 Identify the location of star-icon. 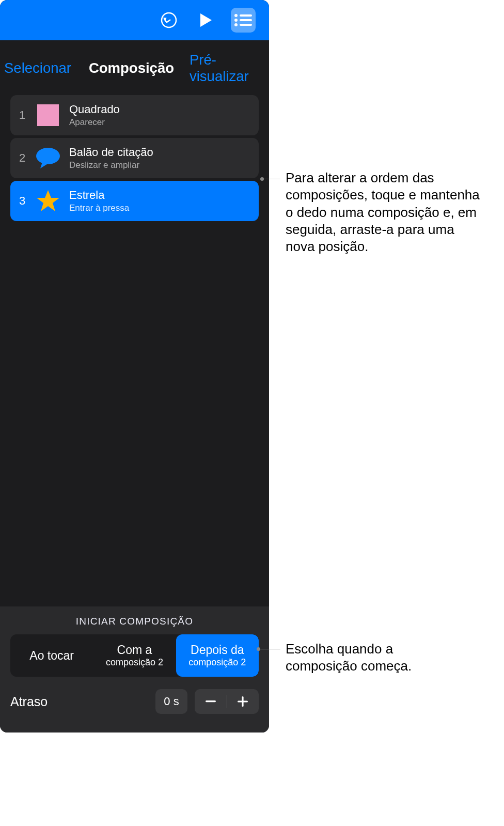
(48, 201).